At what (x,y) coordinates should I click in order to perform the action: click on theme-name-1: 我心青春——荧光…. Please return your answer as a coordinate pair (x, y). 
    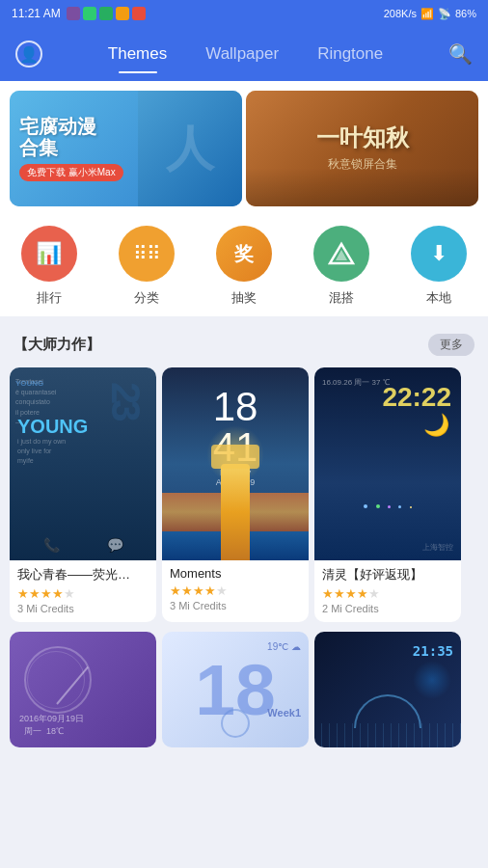
    Looking at the image, I should click on (83, 575).